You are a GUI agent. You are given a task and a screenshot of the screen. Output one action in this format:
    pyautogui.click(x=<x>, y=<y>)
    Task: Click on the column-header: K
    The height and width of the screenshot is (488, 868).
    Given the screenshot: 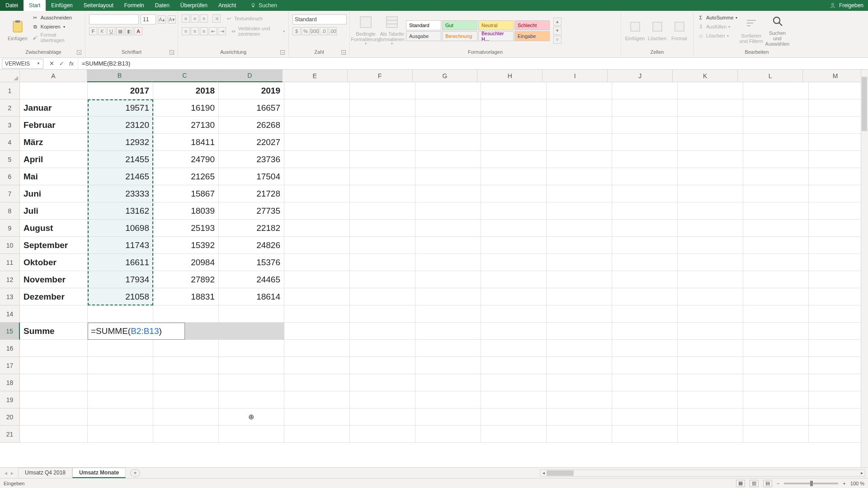 What is the action you would take?
    pyautogui.click(x=705, y=76)
    